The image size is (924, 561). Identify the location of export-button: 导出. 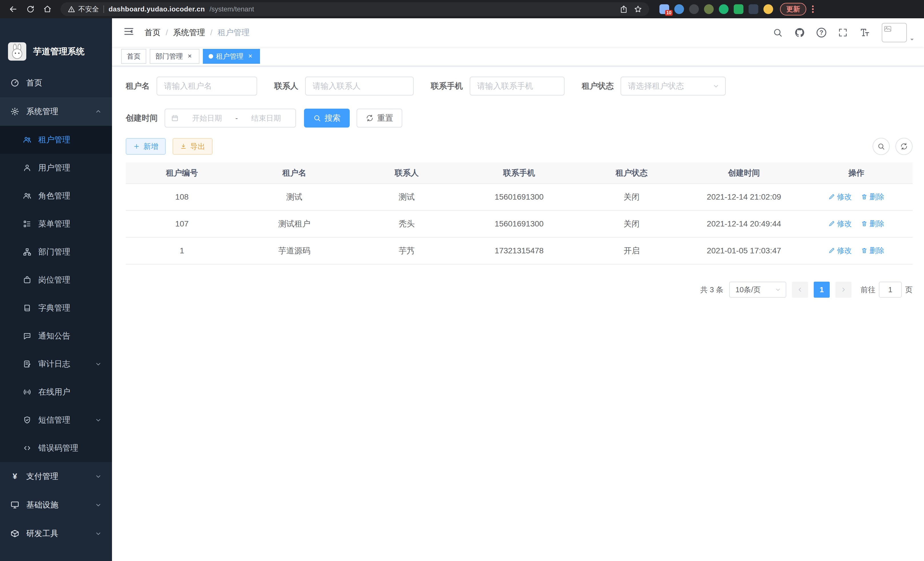
(193, 146).